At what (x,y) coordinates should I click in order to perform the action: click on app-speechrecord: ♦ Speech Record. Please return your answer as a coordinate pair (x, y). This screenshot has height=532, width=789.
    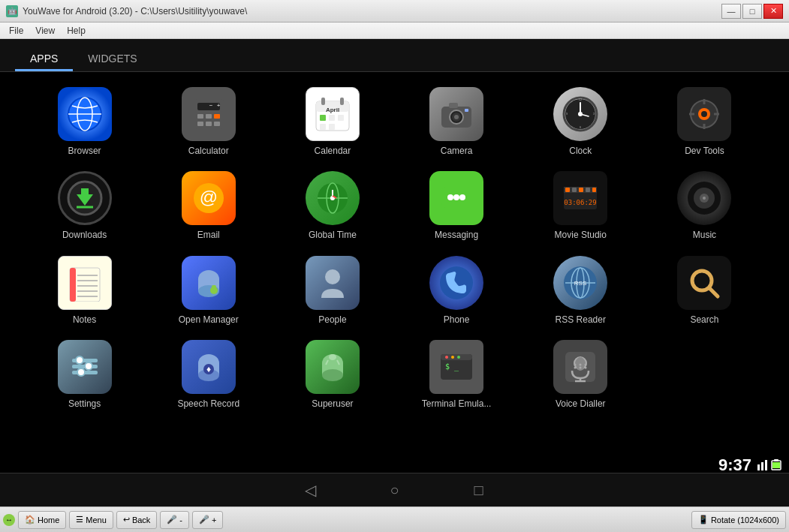
    Looking at the image, I should click on (209, 374).